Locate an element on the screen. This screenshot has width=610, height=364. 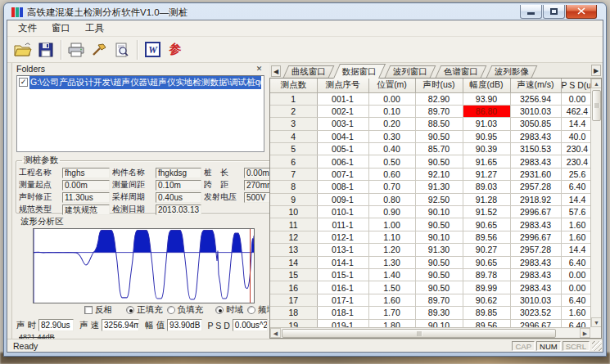
table-cell: 0.10 is located at coordinates (391, 111).